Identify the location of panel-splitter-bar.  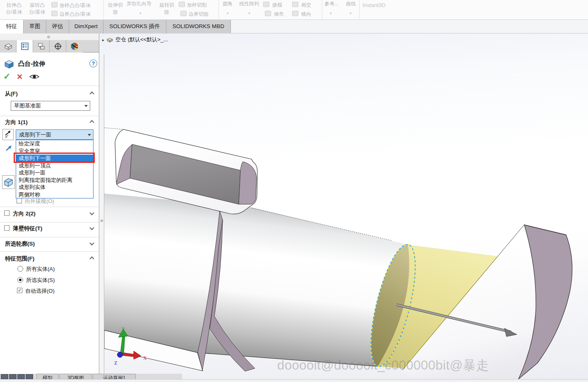
(102, 218).